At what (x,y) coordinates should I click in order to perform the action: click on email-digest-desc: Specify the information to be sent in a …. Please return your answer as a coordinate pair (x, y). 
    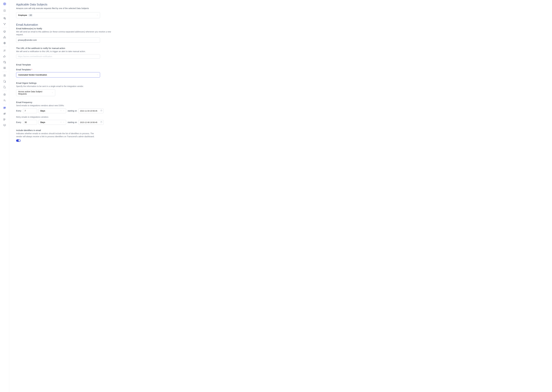
    Looking at the image, I should click on (67, 86).